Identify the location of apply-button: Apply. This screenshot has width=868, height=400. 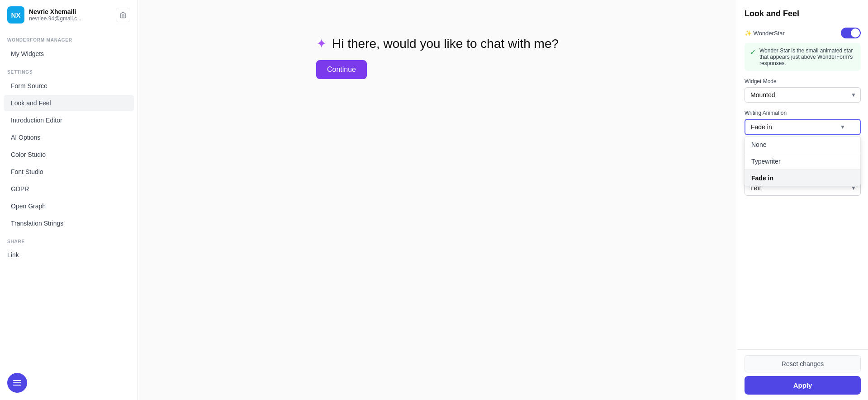
(802, 385).